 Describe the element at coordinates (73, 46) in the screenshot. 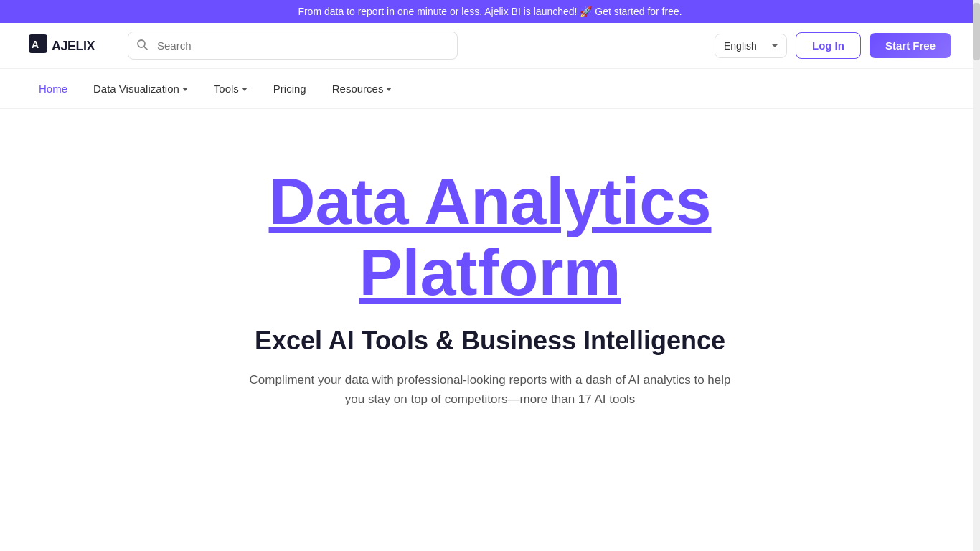

I see `svg-text: AJELIX` at that location.